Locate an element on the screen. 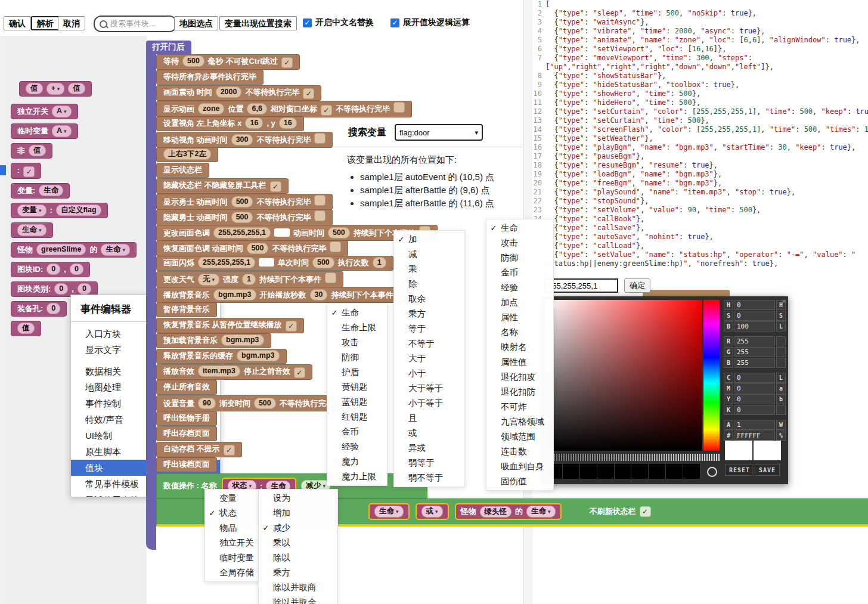  search-input: 搜索事件块... is located at coordinates (135, 24).